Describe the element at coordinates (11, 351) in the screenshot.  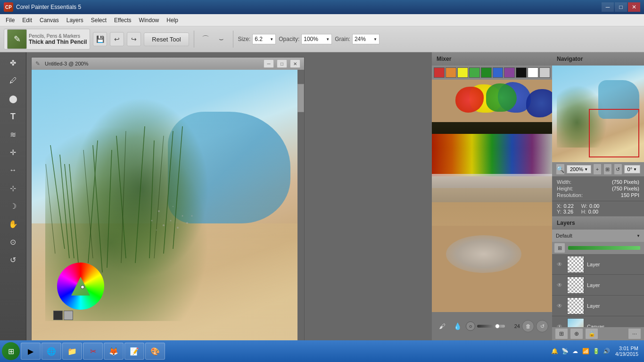
I see `start-button: ⊞` at that location.